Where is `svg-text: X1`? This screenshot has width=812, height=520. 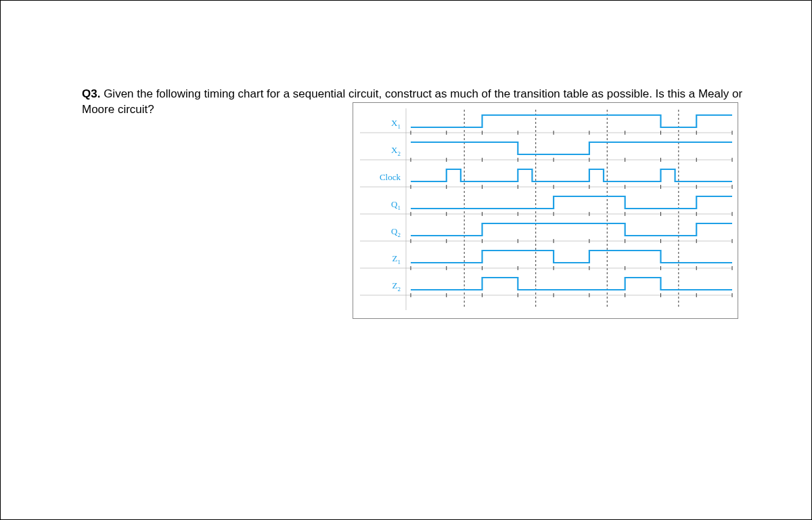
svg-text: X1 is located at coordinates (396, 124).